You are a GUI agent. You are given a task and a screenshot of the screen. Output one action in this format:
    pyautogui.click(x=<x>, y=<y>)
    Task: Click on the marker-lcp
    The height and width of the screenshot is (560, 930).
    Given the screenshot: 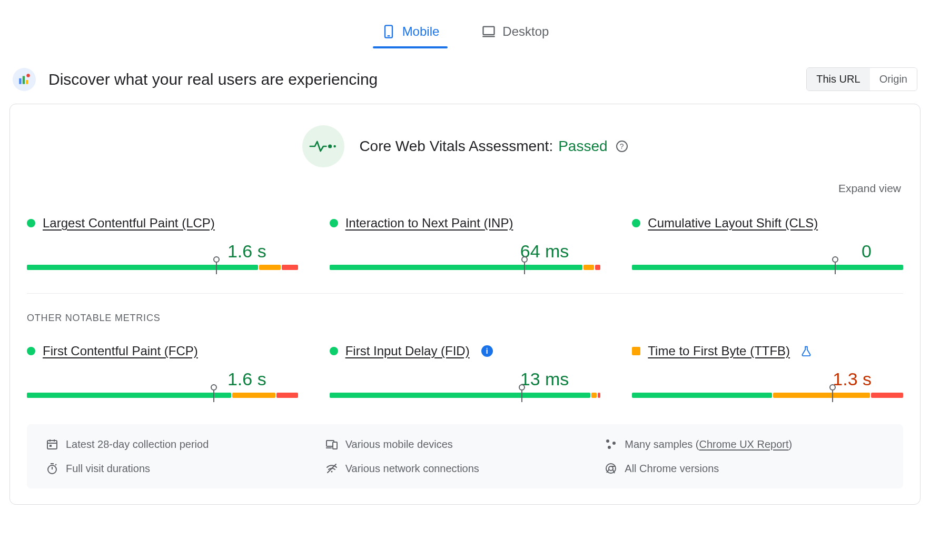 What is the action you would take?
    pyautogui.click(x=216, y=266)
    